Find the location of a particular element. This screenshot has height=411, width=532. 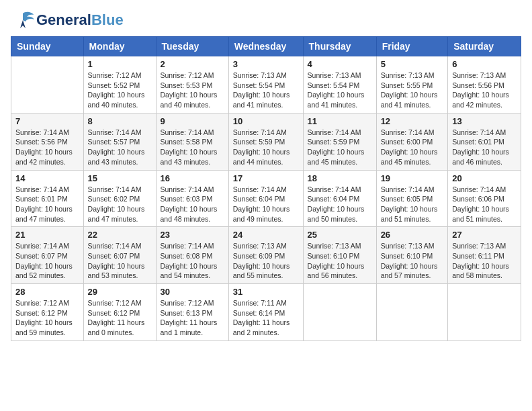

day-number: 7 is located at coordinates (47, 121).